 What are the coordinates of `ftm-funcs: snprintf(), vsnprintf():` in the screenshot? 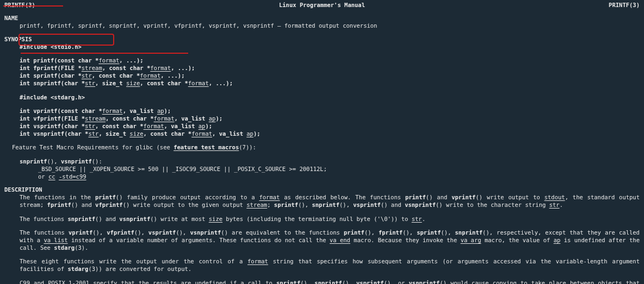 It's located at (322, 161).